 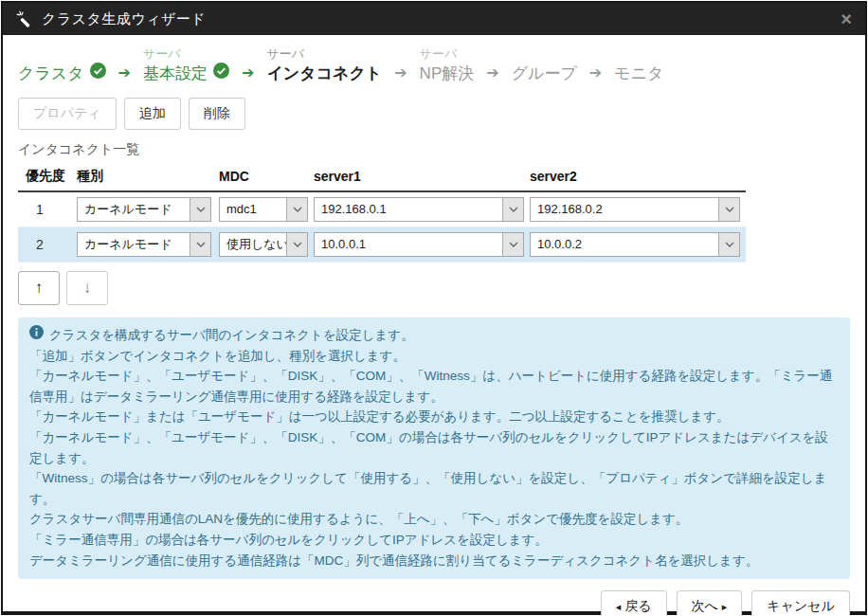 What do you see at coordinates (382, 213) in the screenshot?
I see `interconnect-table: 優先度 種別 MDC server1 server2 1 カーネルモード mdc…` at bounding box center [382, 213].